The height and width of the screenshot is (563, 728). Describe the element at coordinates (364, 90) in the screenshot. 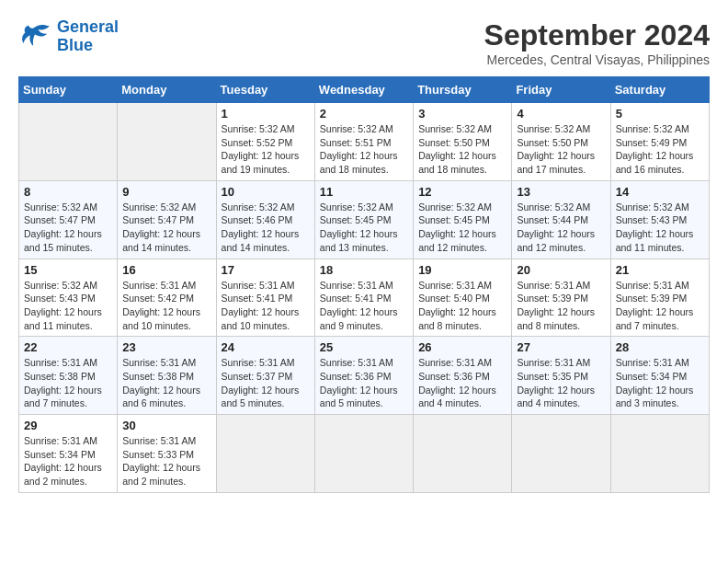

I see `calendar-header-row: SundayMondayTuesdayWednesdayThursdayFrid…` at that location.